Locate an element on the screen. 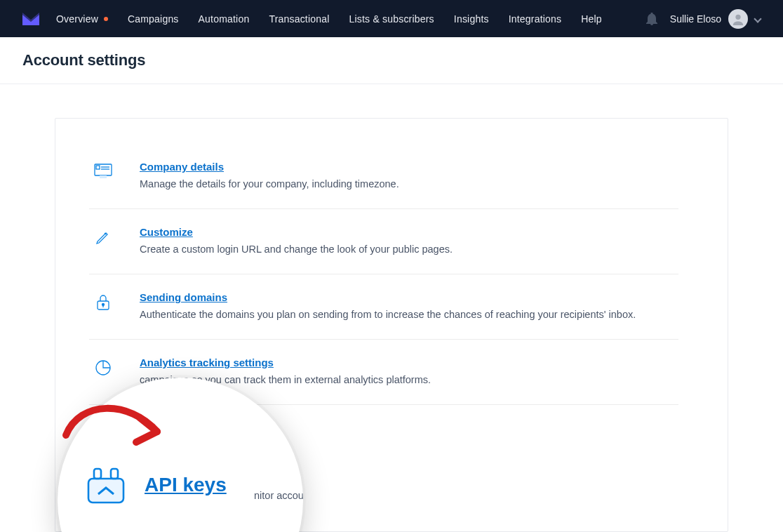  row-title-customize: Customize is located at coordinates (166, 232).